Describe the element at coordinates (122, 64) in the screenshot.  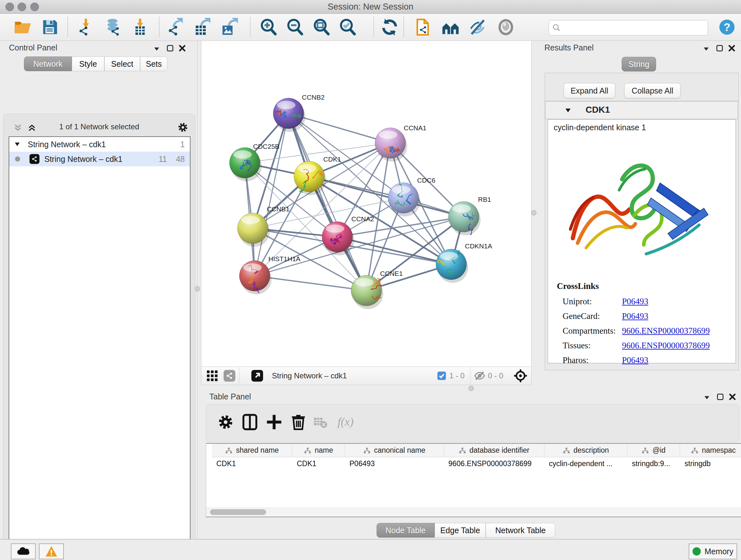
I see `tab-select: Select` at that location.